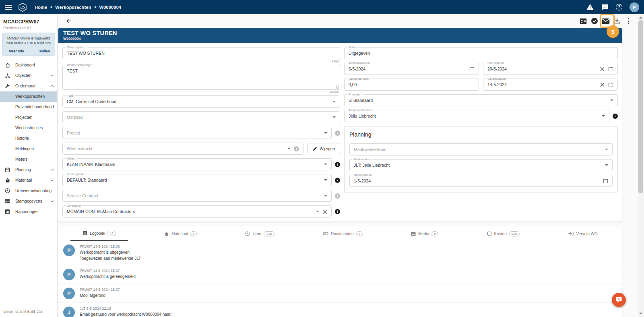  Describe the element at coordinates (340, 253) in the screenshot. I see `log-entry: P PRW07 14-5-2024 15:38 Werkopdracht is …` at that location.